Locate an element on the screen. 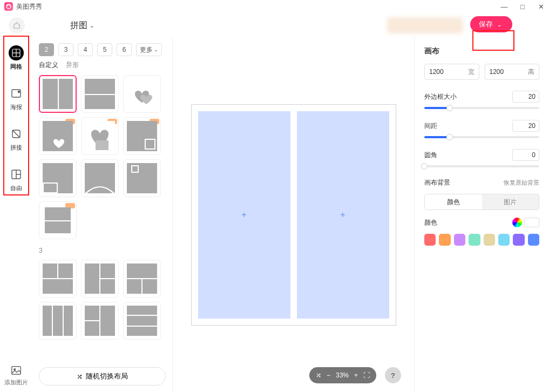 Image resolution: width=549 pixels, height=392 pixels. radius-value: 0 is located at coordinates (526, 155).